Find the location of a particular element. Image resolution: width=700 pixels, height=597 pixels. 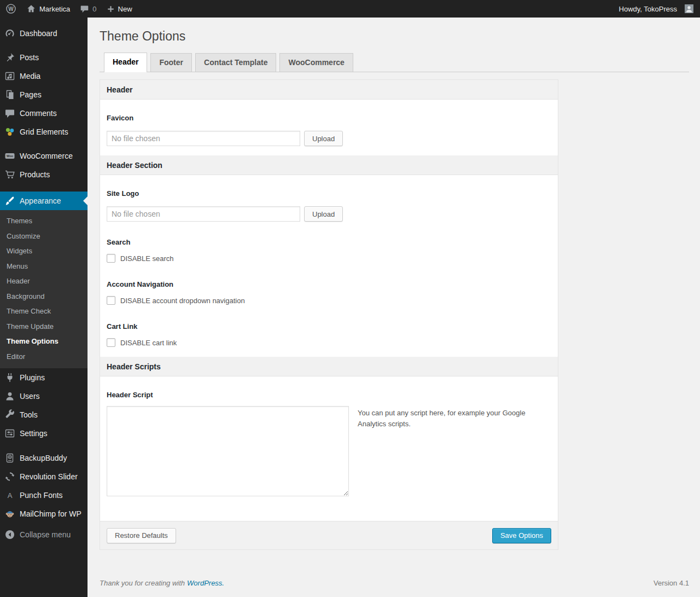

media-icon is located at coordinates (10, 76).